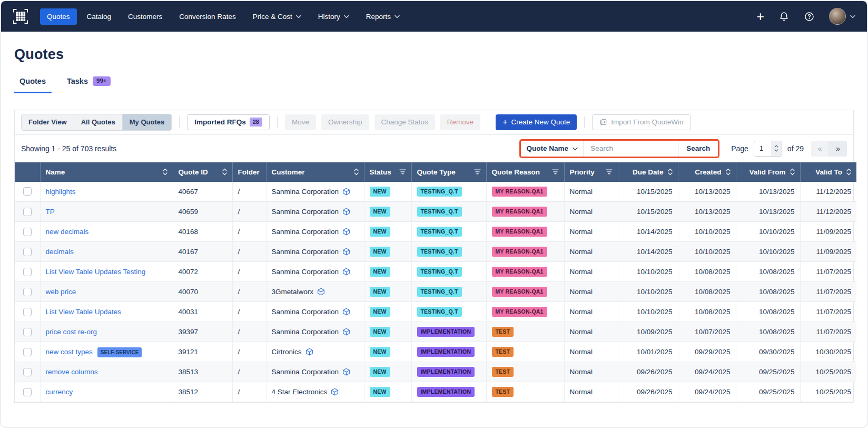 This screenshot has height=428, width=868. What do you see at coordinates (436, 292) in the screenshot?
I see `table-row: web price40070/3GmetalworxNEWTESTING_Q.T…` at bounding box center [436, 292].